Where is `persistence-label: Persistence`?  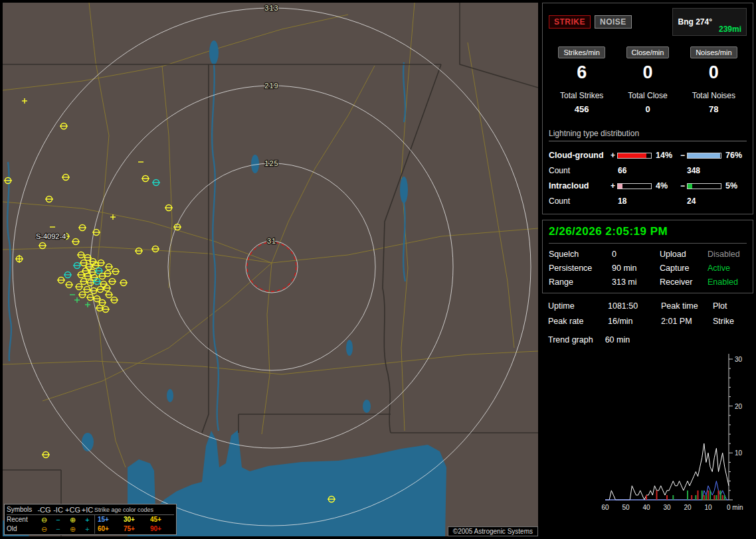
persistence-label: Persistence is located at coordinates (581, 268).